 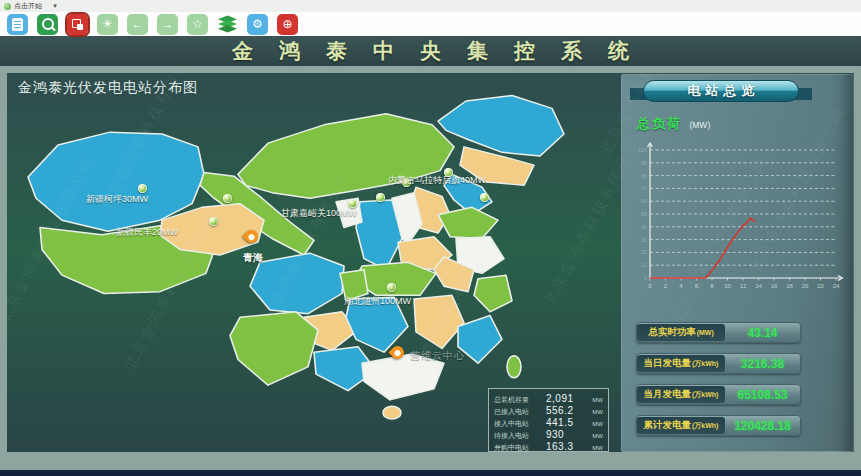 What do you see at coordinates (718, 426) in the screenshot?
I see `metric-row: 累计发电量 (万kWh) 120428.18` at bounding box center [718, 426].